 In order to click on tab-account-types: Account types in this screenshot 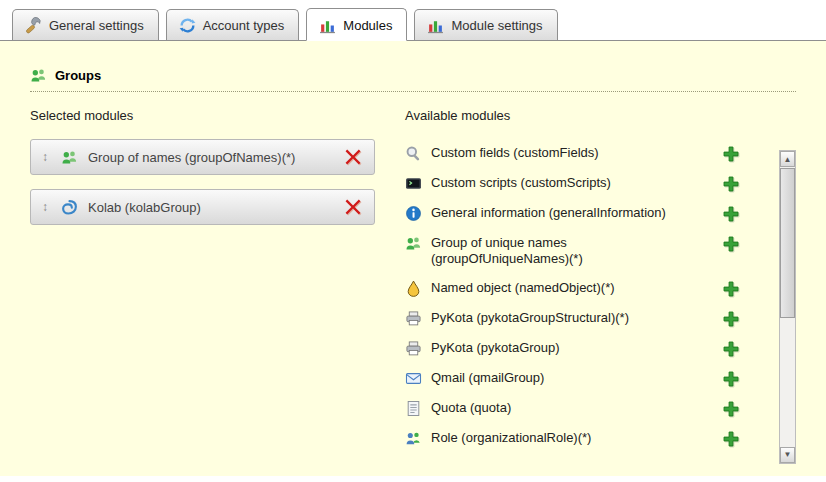, I will do `click(233, 24)`.